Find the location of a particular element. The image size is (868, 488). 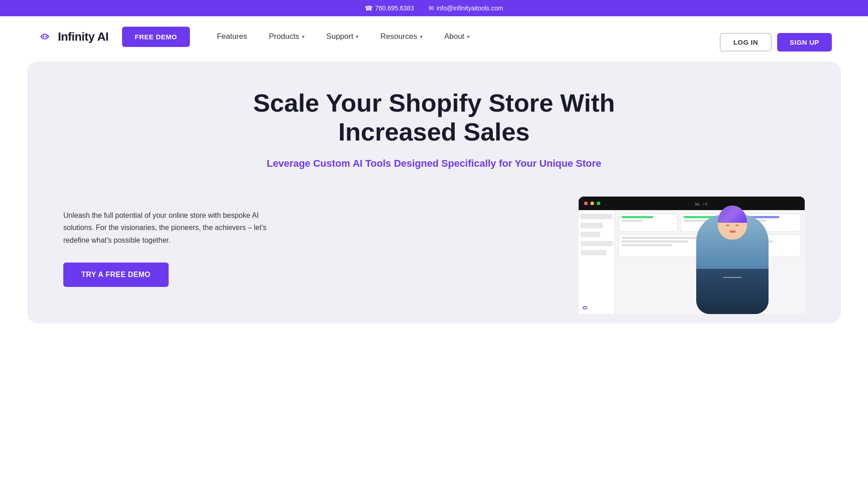

header: Infinity AI FREE DEMO Features Products … is located at coordinates (434, 37).